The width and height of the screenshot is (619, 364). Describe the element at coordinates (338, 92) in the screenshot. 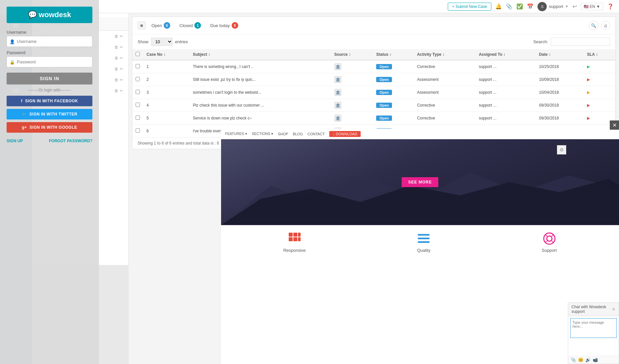

I see `source-icon: 🏦` at that location.